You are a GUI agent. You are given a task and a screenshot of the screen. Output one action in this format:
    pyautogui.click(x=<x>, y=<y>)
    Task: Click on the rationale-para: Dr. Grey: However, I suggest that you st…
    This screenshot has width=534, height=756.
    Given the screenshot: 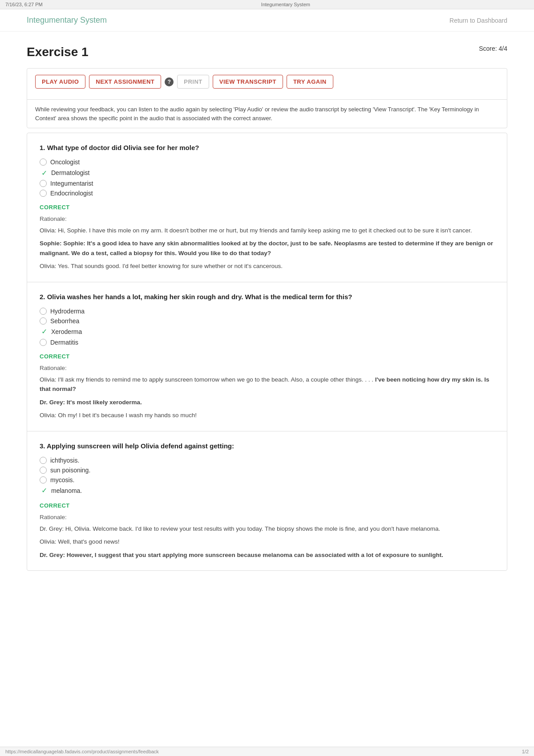 What is the action you would take?
    pyautogui.click(x=267, y=555)
    